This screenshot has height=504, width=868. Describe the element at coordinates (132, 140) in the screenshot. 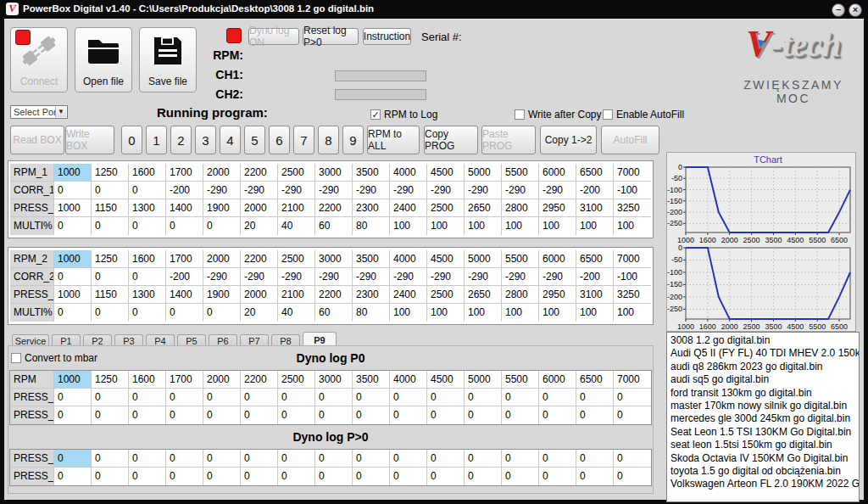

I see `digit-button-0: 0` at that location.